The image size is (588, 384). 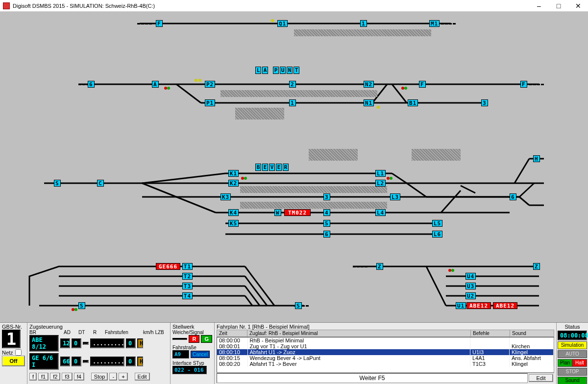 I want to click on sig-B1: B1, so click(x=413, y=103).